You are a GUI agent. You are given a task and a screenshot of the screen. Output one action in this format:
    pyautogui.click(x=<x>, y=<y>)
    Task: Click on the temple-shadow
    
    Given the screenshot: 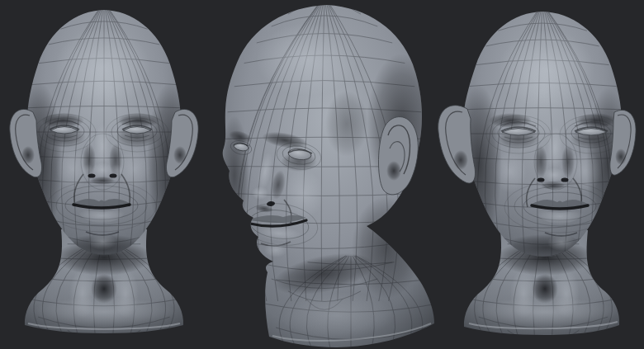 What is the action you would take?
    pyautogui.click(x=347, y=124)
    